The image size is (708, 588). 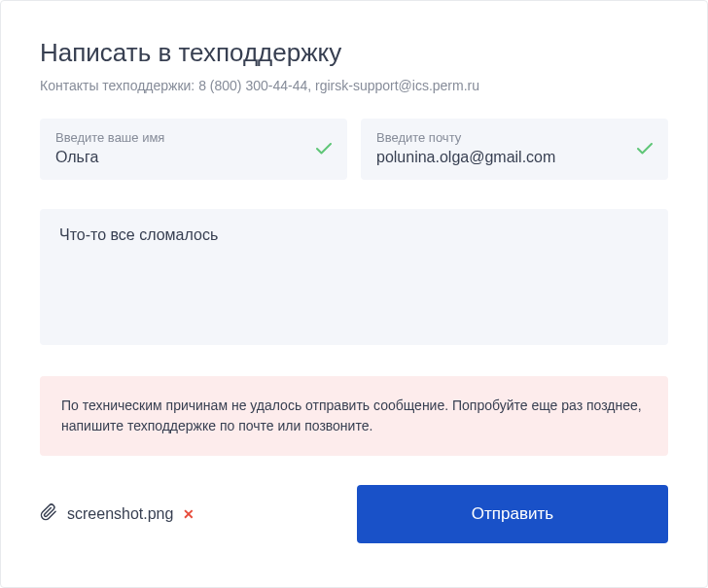 I want to click on submit-button: Отправить, so click(x=513, y=514).